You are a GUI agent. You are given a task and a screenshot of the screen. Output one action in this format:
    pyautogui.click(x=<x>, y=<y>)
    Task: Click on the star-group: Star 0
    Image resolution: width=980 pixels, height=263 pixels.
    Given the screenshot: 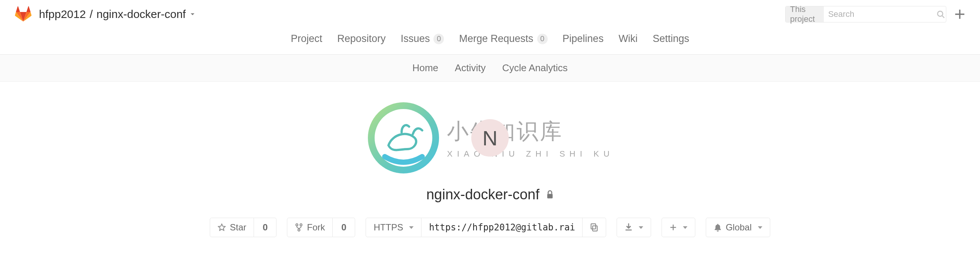 What is the action you would take?
    pyautogui.click(x=243, y=228)
    